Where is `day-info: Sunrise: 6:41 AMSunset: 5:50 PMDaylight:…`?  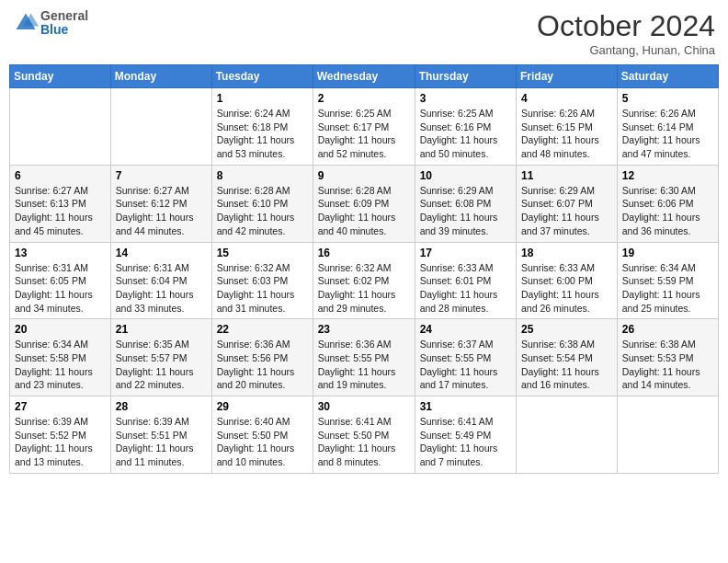 day-info: Sunrise: 6:41 AMSunset: 5:50 PMDaylight:… is located at coordinates (364, 442).